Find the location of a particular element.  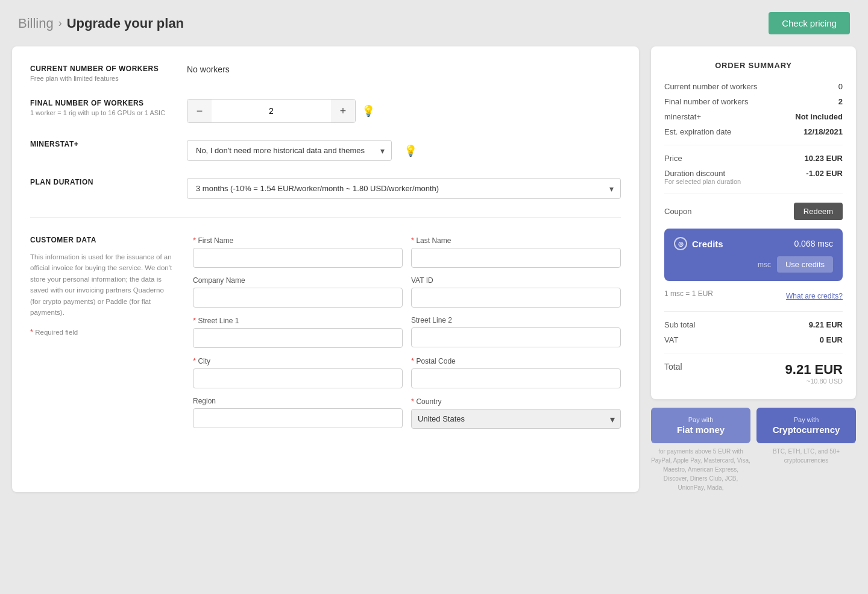

summary-row-current-workers: Current number of workers 0 is located at coordinates (753, 87).